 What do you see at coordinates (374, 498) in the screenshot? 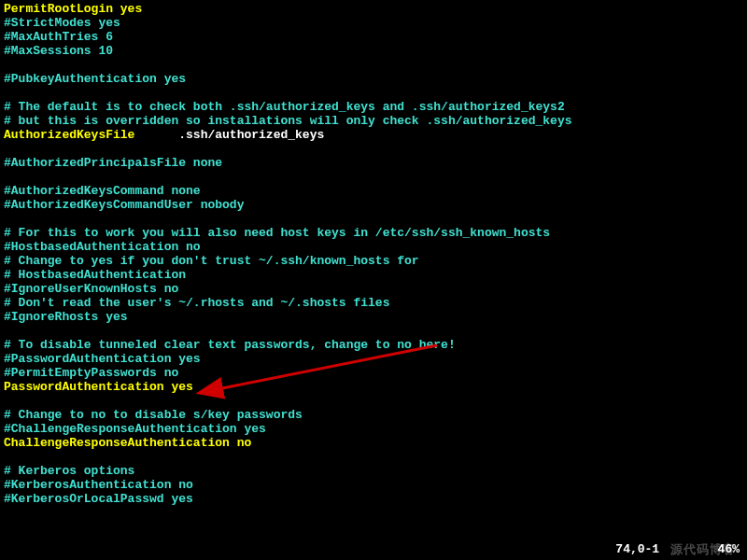
I see `config-line: #KerberosOrLocalPasswd yes` at bounding box center [374, 498].